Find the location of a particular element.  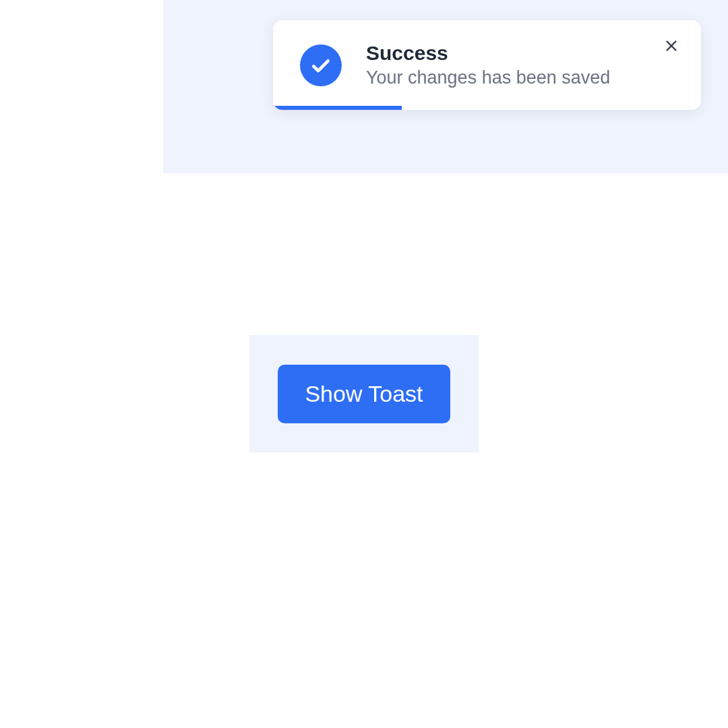

toast-content: Success Your changes has been saved is located at coordinates (520, 65).